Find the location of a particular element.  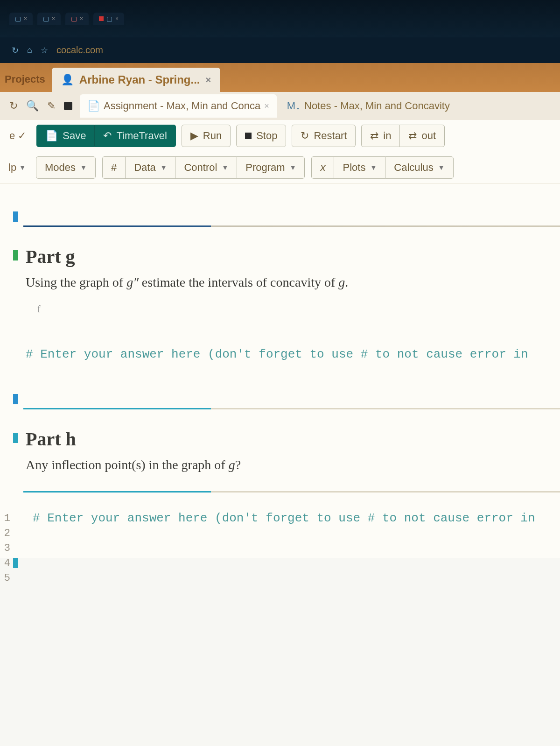

code-cell: # Enter your answer here (don't forget t… is located at coordinates (280, 354).